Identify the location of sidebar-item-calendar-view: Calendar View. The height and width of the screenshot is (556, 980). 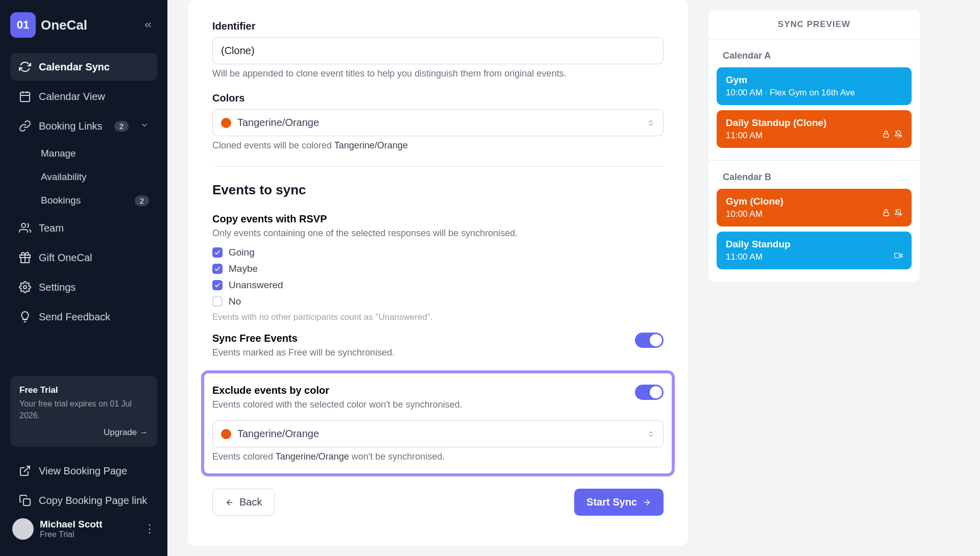
(84, 96).